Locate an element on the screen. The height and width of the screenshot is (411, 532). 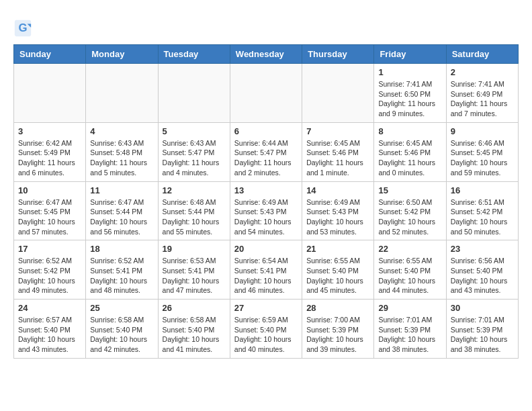
day-info: Sunrise: 6:43 AM Sunset: 5:47 PM Dayligh… is located at coordinates (194, 158).